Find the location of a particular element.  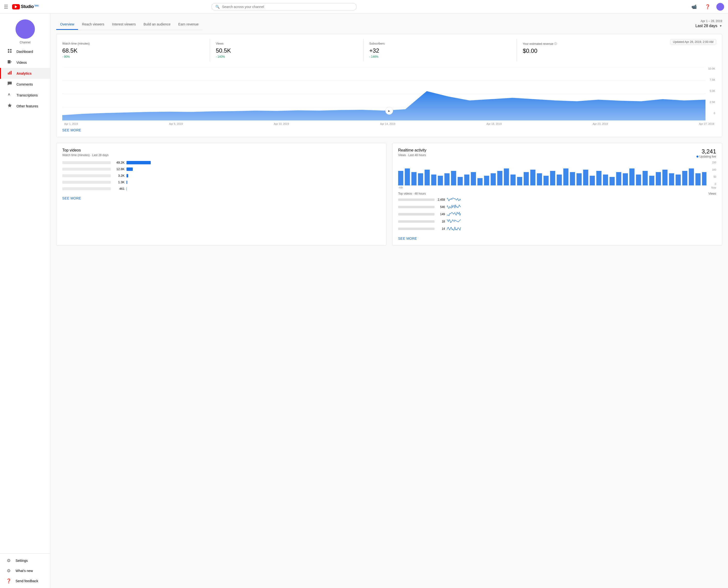

stat-label-subscribers: Subscribers is located at coordinates (440, 44).